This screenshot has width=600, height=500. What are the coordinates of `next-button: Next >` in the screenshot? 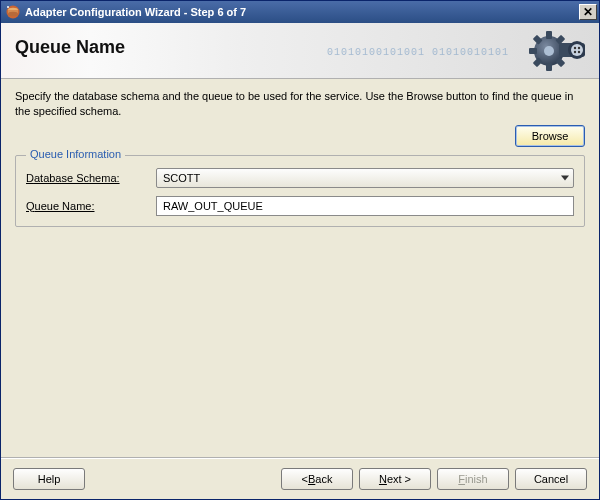 It's located at (395, 479).